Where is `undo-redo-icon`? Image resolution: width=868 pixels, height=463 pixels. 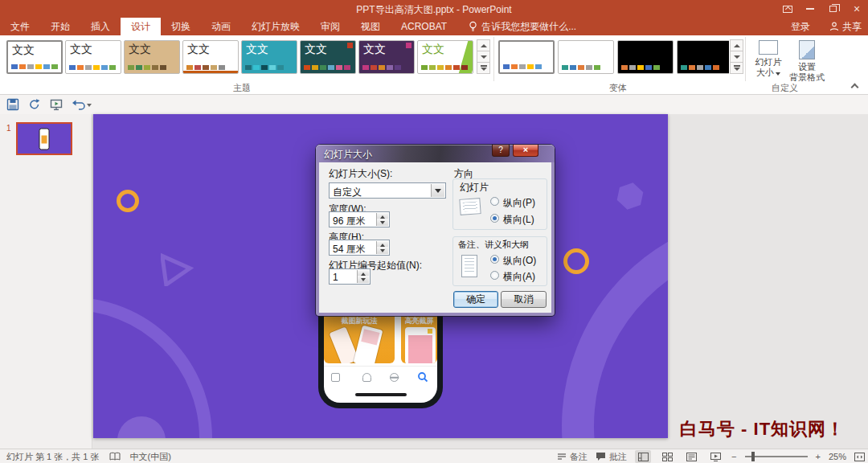
undo-redo-icon is located at coordinates (35, 104).